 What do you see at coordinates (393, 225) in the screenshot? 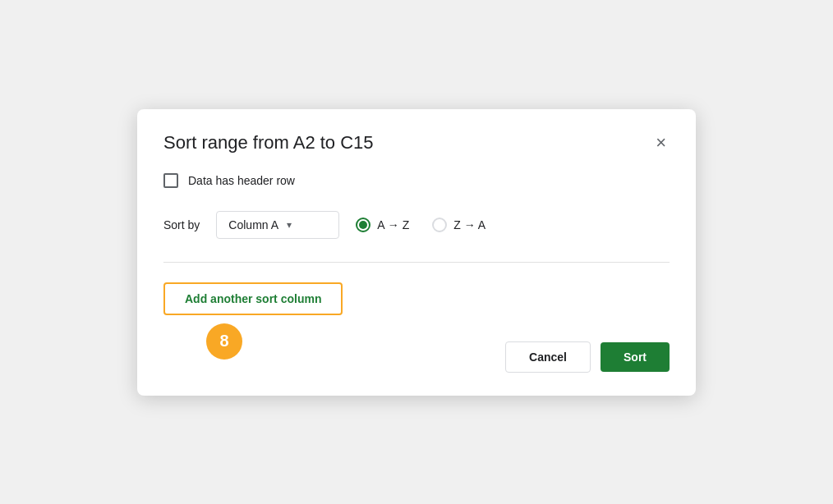
I see `radio-az-label: A → Z` at bounding box center [393, 225].